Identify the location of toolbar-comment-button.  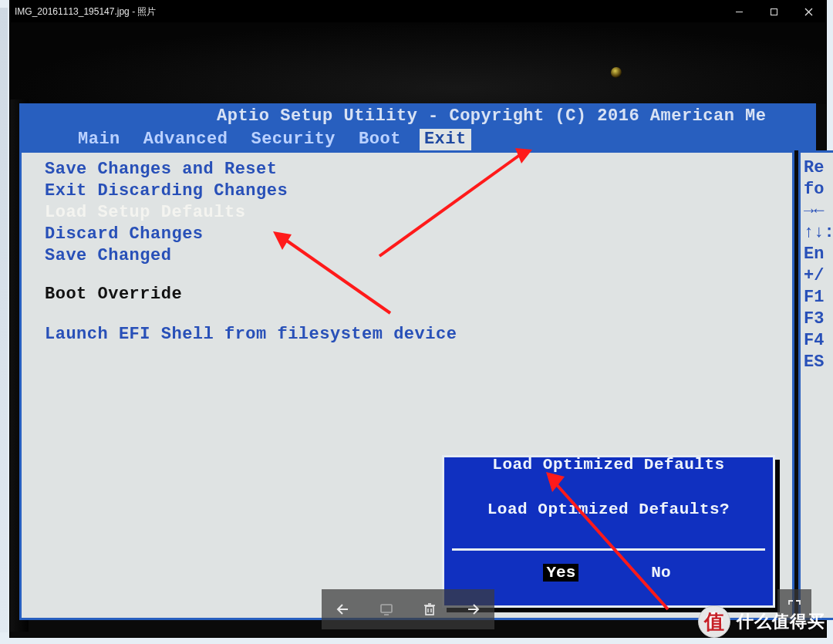
(386, 609).